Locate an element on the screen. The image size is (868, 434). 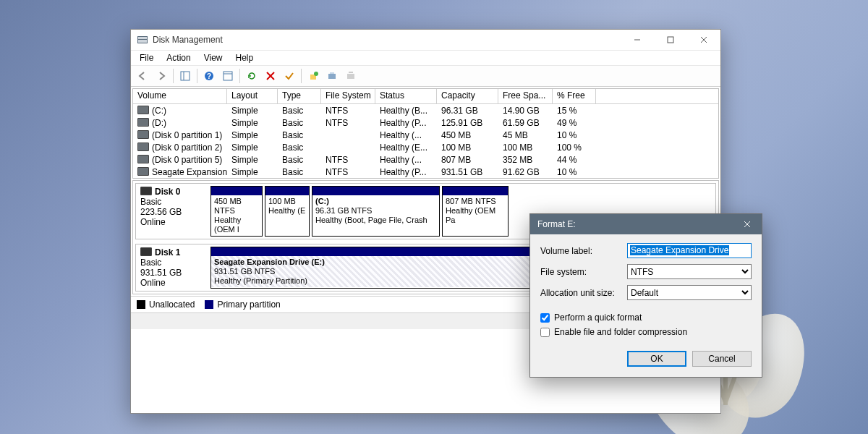
menu-help: Help is located at coordinates (244, 58).